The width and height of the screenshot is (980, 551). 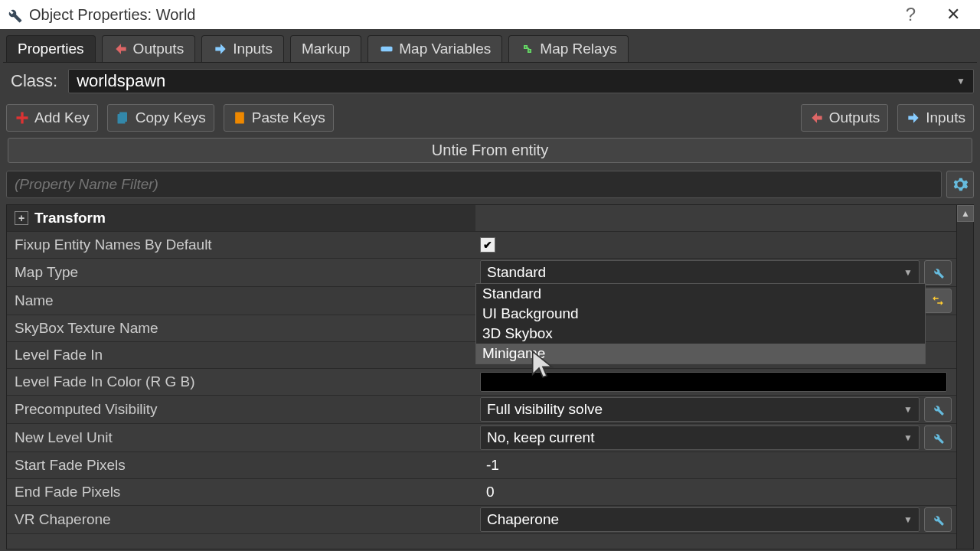 What do you see at coordinates (714, 382) in the screenshot?
I see `fadecolor-swatch` at bounding box center [714, 382].